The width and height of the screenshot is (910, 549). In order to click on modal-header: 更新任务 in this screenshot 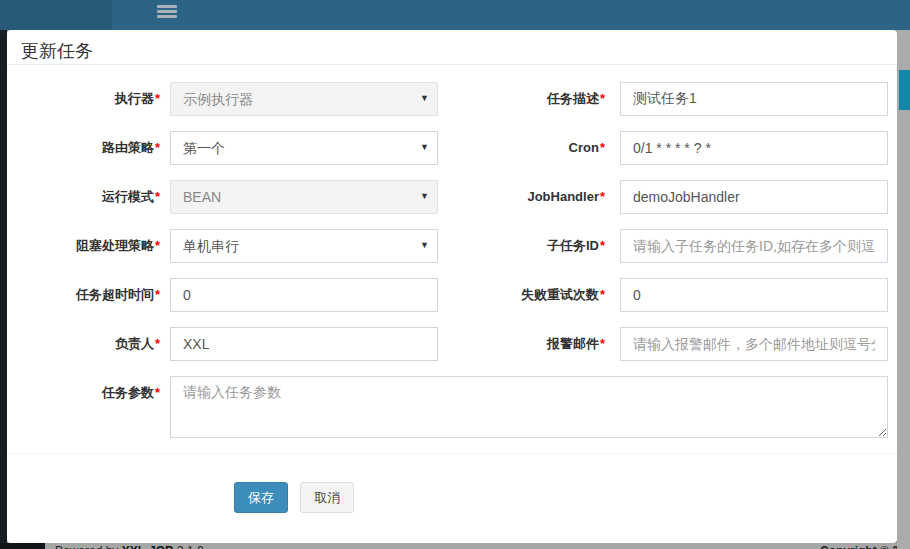, I will do `click(452, 48)`.